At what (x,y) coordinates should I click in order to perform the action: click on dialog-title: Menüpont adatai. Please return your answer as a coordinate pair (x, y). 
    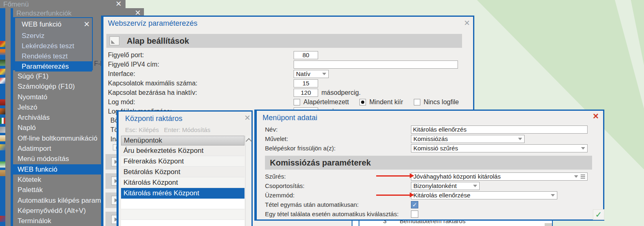
    Looking at the image, I should click on (290, 118).